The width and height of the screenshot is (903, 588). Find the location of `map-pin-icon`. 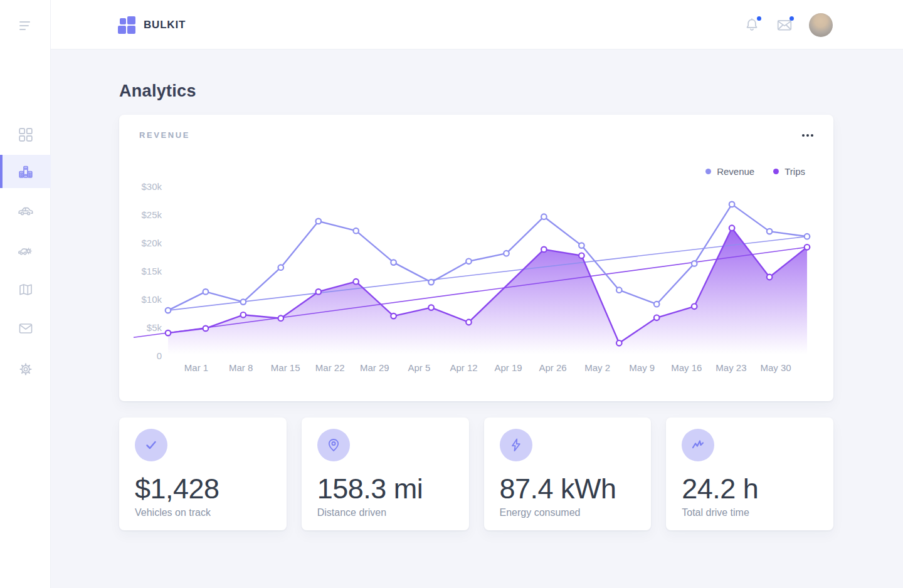

map-pin-icon is located at coordinates (334, 445).